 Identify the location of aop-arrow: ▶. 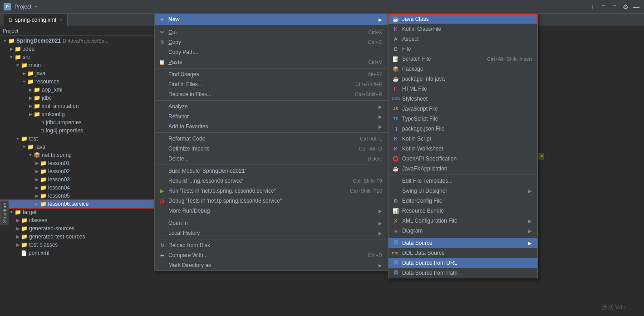
(30, 90).